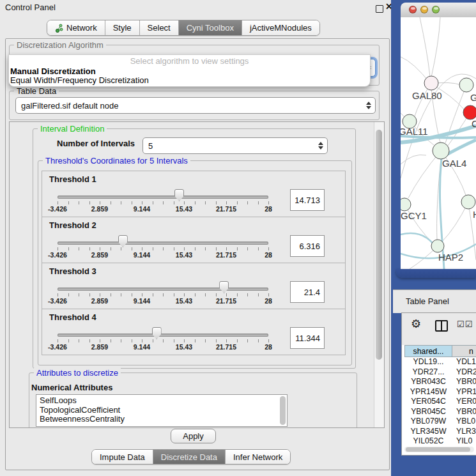 This screenshot has width=476, height=476. What do you see at coordinates (224, 288) in the screenshot?
I see `threshold-3-slider-thumb` at bounding box center [224, 288].